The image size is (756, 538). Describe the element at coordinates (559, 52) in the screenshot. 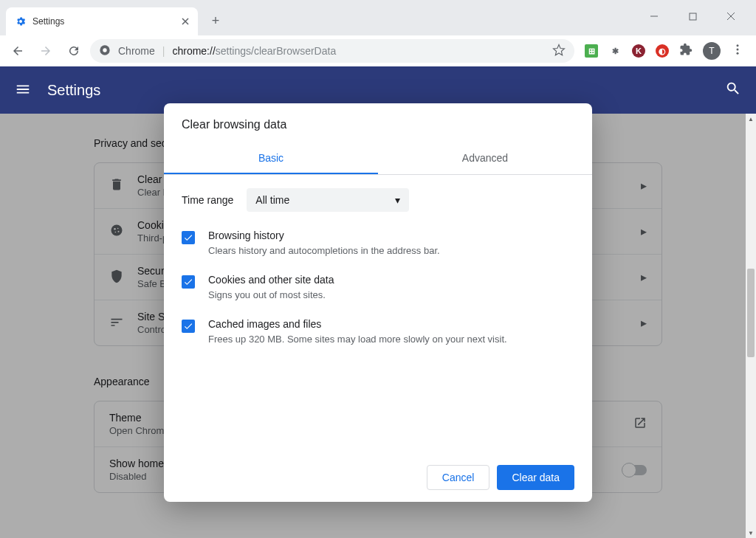

I see `bookmark-star-icon` at that location.